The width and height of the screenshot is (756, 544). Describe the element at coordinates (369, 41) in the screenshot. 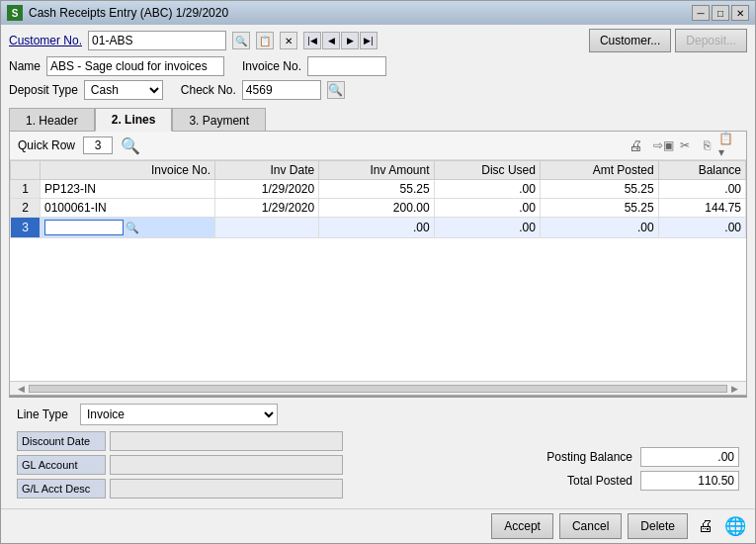

I see `nav-last-button: ▶|` at that location.